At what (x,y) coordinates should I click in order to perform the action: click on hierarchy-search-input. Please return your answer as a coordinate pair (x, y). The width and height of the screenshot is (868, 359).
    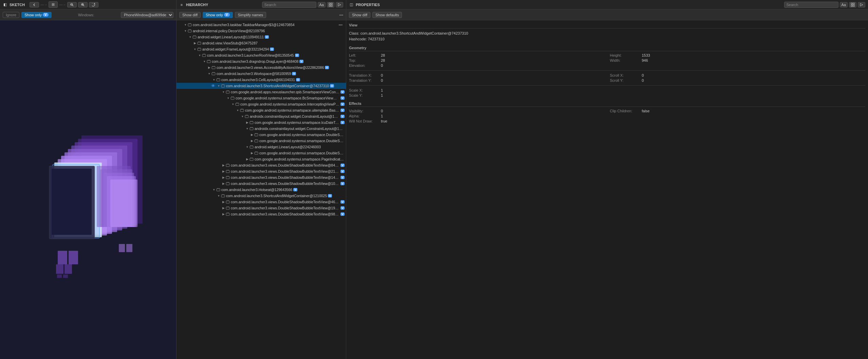
    Looking at the image, I should click on (289, 5).